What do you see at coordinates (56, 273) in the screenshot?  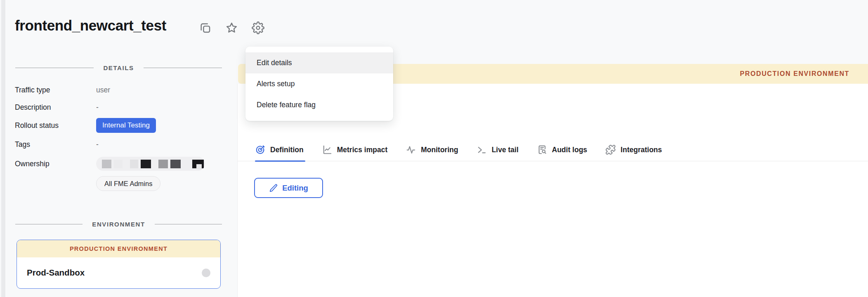 I see `environment-name: Prod-Sandbox` at bounding box center [56, 273].